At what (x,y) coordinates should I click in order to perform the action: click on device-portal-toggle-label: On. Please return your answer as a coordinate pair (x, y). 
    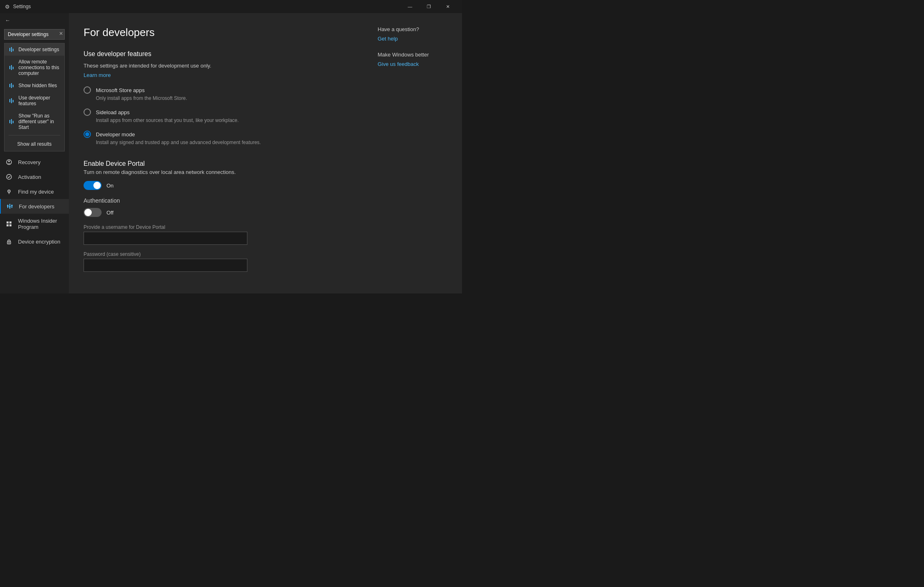
    Looking at the image, I should click on (110, 186).